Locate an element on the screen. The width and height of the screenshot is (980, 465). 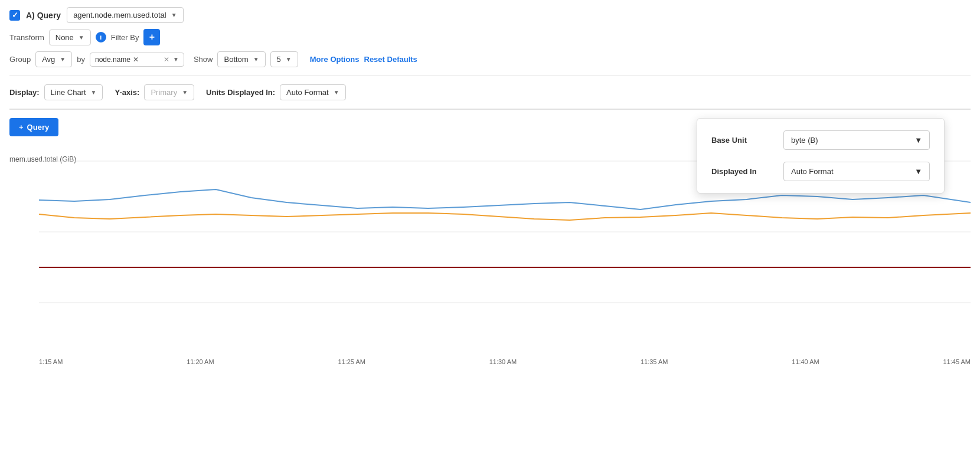
group-by-arrow: ▼ is located at coordinates (176, 59).